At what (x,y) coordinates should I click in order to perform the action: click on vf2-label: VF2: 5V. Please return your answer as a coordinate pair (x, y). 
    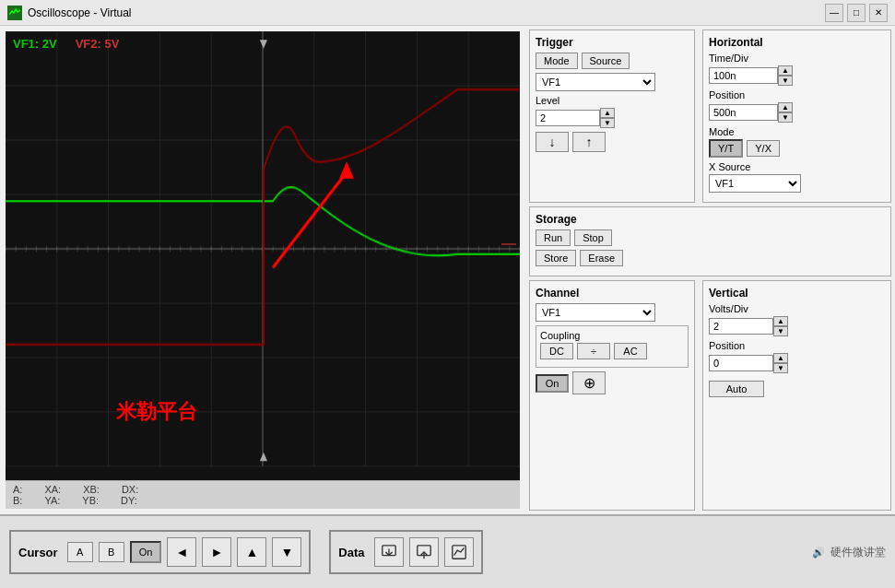
    Looking at the image, I should click on (98, 44).